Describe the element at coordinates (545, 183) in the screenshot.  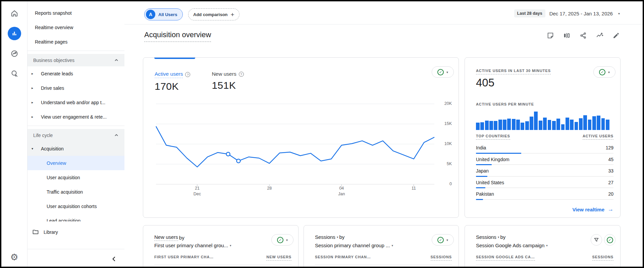
I see `country-row: United States27` at that location.